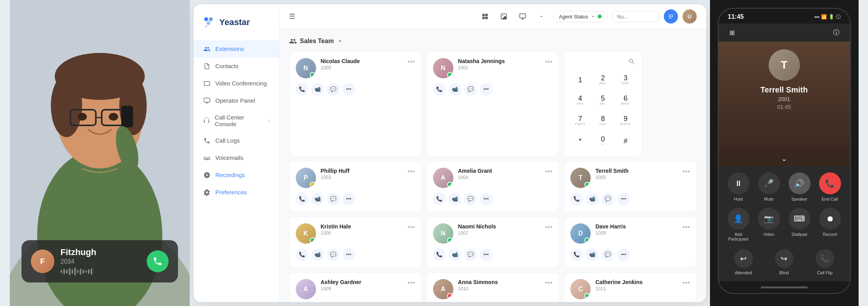  What do you see at coordinates (412, 283) in the screenshot?
I see `more-ashley: •••` at bounding box center [412, 283].